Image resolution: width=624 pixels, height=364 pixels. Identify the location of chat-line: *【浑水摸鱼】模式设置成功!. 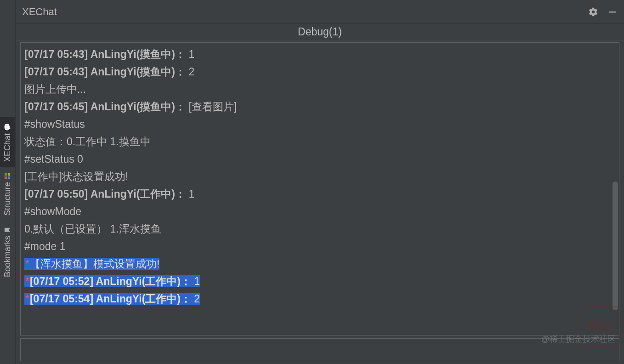
(320, 264).